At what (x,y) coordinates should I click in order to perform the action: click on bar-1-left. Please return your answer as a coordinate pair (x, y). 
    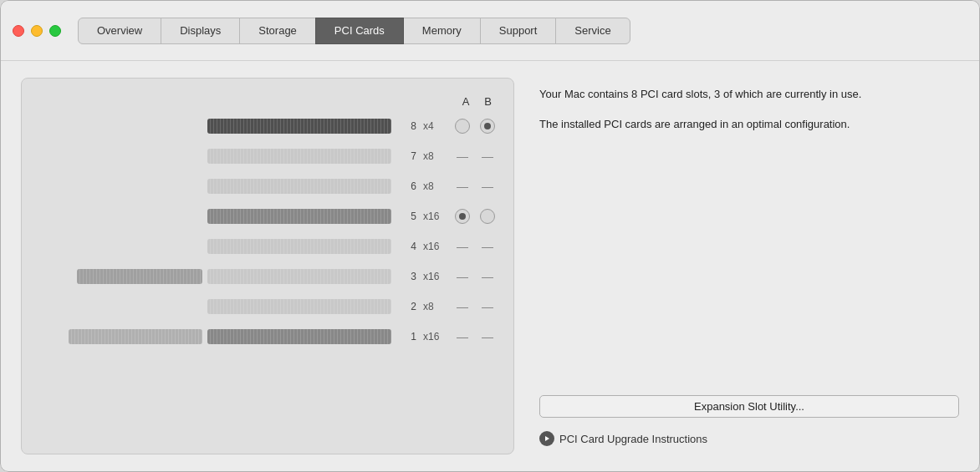
    Looking at the image, I should click on (135, 337).